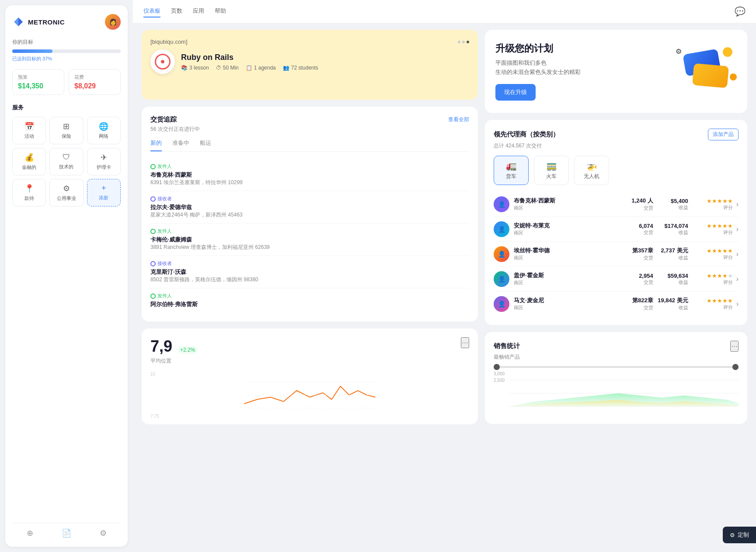 The height and width of the screenshot is (552, 756). Describe the element at coordinates (671, 304) in the screenshot. I see `agent-revenue-4: 19,842 美元 收益` at that location.